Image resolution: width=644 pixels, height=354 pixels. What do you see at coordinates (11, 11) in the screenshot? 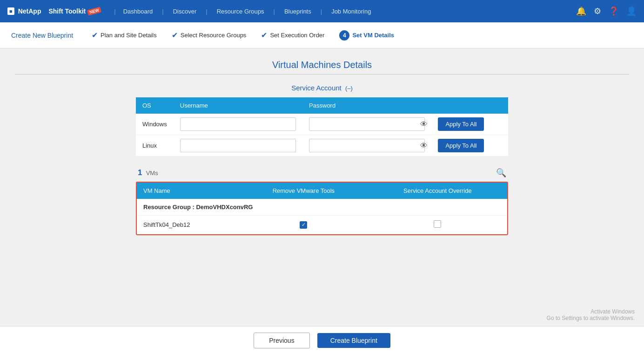
I see `logo-icon: ■` at bounding box center [11, 11].